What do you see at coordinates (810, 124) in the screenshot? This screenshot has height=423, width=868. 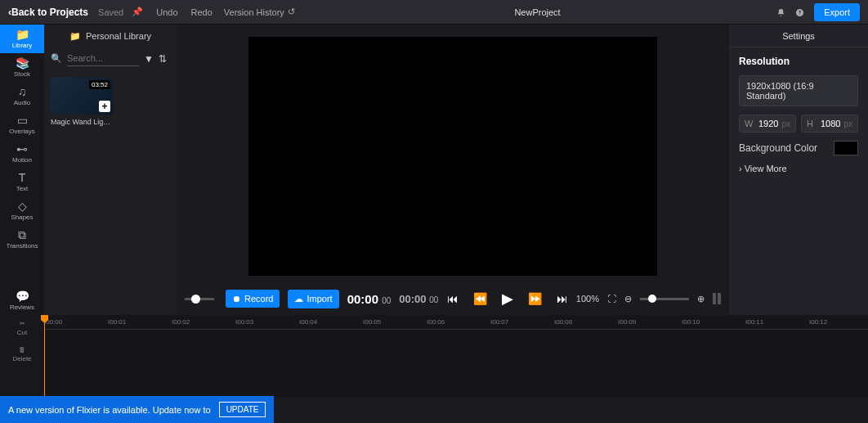 I see `h-label: H` at bounding box center [810, 124].